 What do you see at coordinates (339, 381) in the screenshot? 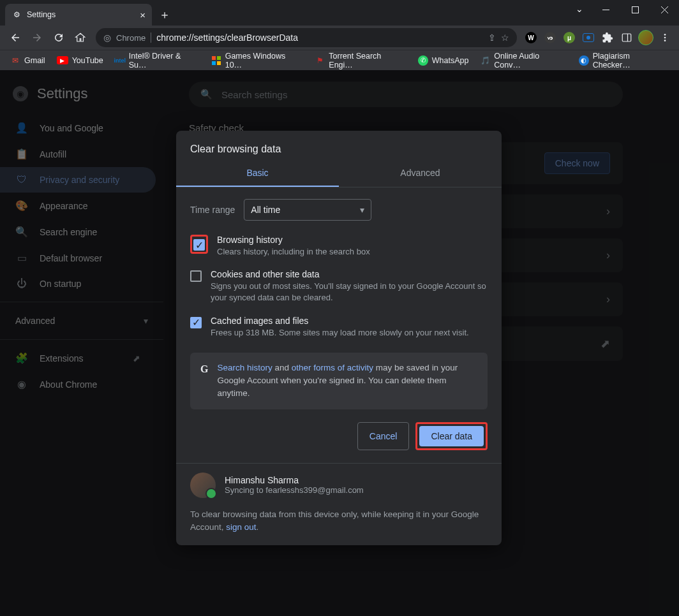
I see `google-info-box: G Search history and other forms of acti…` at bounding box center [339, 381].